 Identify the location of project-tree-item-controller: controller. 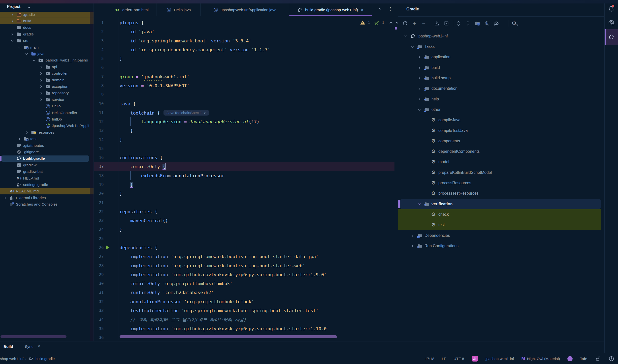
(47, 73).